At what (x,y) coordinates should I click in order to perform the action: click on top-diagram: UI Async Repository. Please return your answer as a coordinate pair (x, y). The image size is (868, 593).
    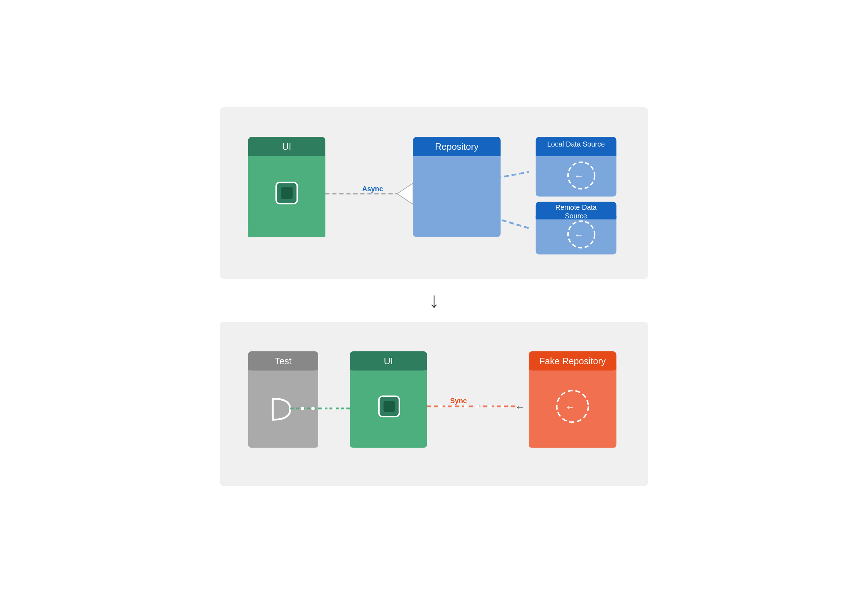
    Looking at the image, I should click on (434, 193).